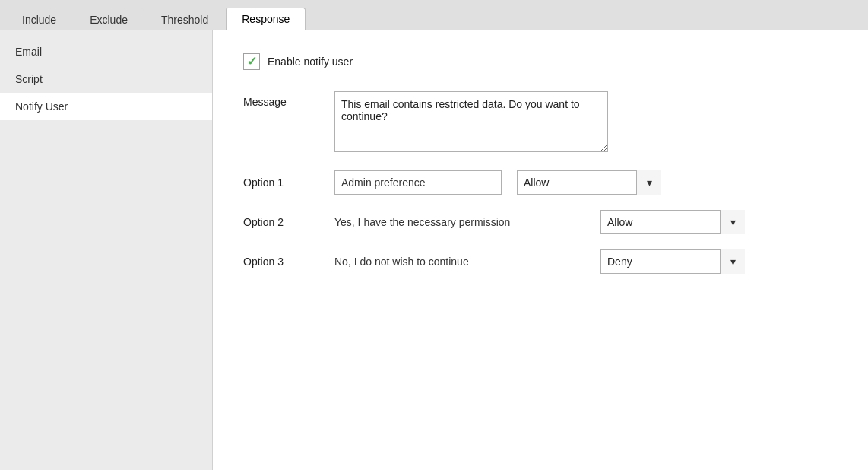 Image resolution: width=868 pixels, height=470 pixels. Describe the element at coordinates (673, 262) in the screenshot. I see `option3-select-wrapper: Allow Deny` at that location.